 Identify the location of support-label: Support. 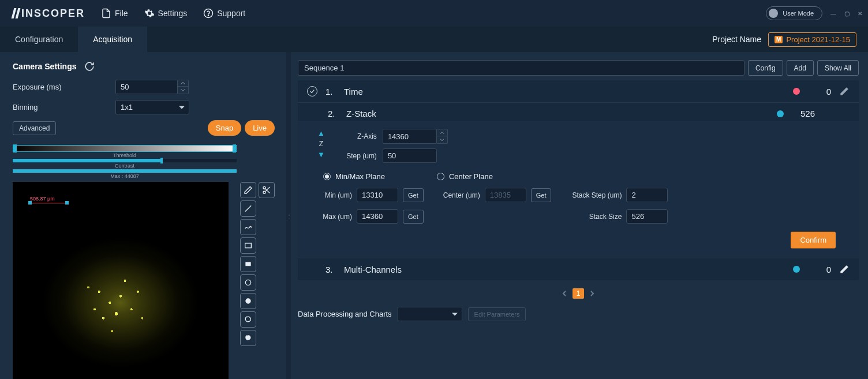
(231, 13).